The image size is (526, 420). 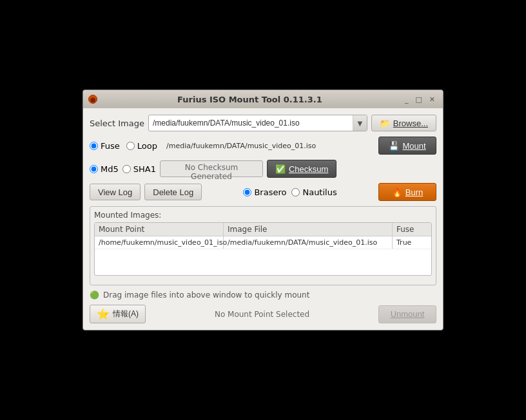 What do you see at coordinates (117, 314) in the screenshot?
I see `info-button: ⭐ 情報(A)` at bounding box center [117, 314].